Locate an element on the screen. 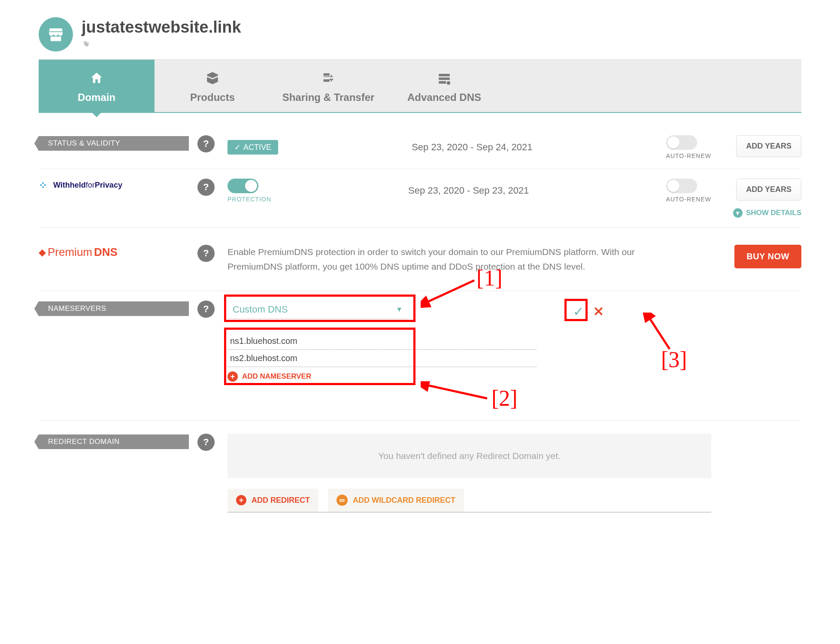  privacy-row: WithheldforPrivacy ? PROTECTION Sep 23, … is located at coordinates (420, 198).